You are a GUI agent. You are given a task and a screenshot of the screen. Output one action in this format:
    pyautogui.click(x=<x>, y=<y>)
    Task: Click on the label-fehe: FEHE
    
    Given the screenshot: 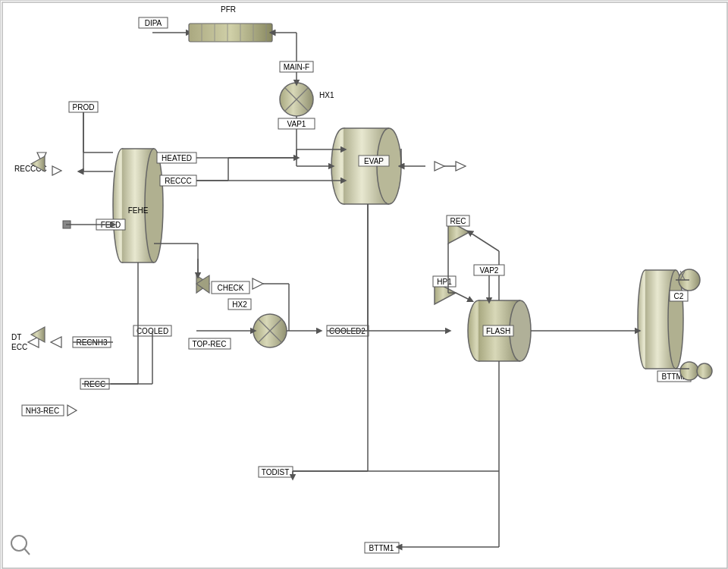 What is the action you would take?
    pyautogui.click(x=138, y=211)
    